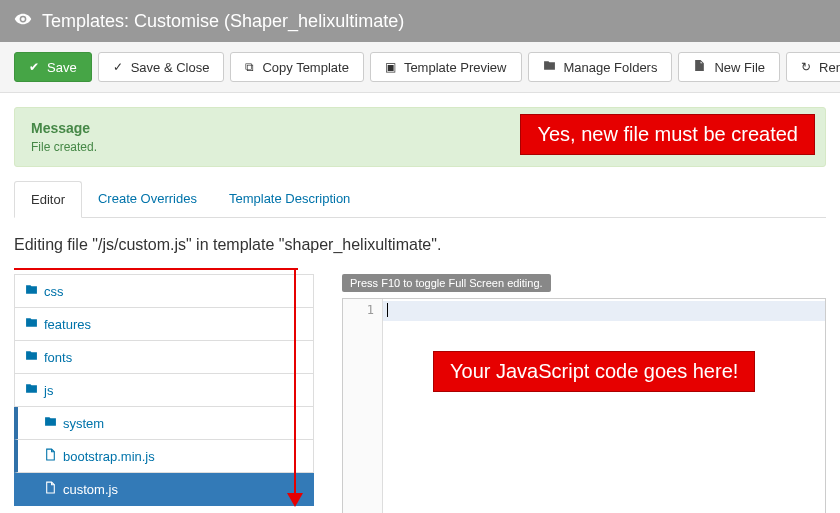 This screenshot has height=513, width=840. I want to click on page-title: Templates: Customise (Shaper_helixultima…, so click(223, 22).